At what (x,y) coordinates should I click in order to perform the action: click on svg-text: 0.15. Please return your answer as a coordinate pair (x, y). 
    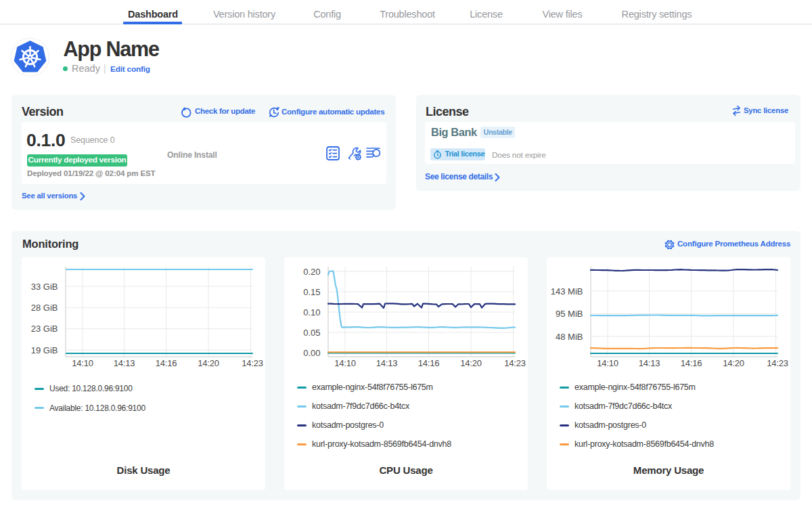
    Looking at the image, I should click on (311, 292).